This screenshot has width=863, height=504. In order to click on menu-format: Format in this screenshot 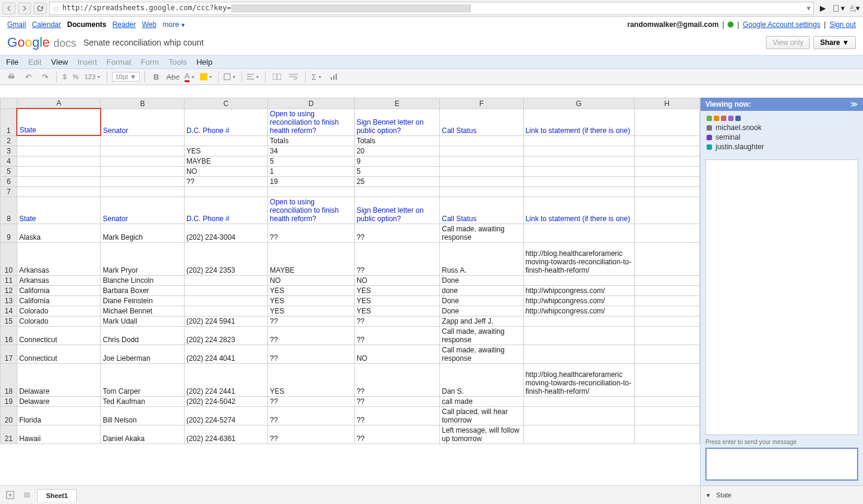, I will do `click(119, 62)`.